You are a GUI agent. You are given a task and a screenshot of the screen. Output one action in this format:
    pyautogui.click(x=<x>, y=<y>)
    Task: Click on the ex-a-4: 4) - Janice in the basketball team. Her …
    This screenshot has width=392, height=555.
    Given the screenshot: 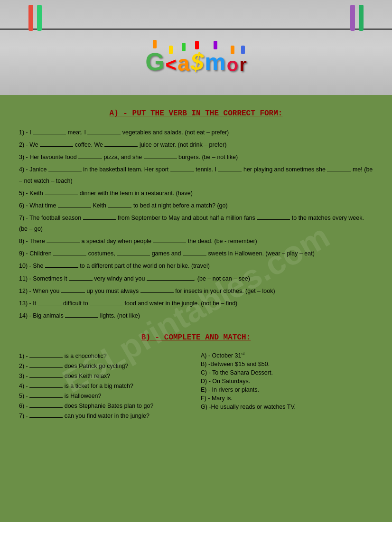 What is the action you would take?
    pyautogui.click(x=196, y=175)
    